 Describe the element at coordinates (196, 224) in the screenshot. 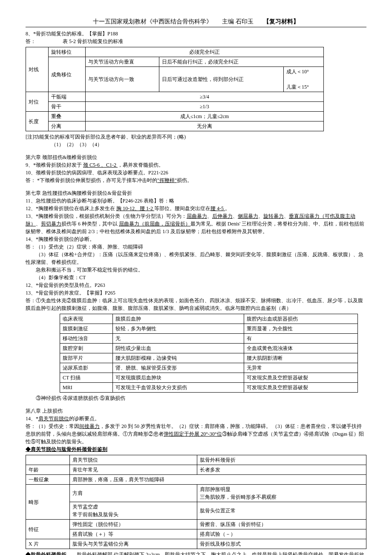

I see `q13: 13、*胸腰椎骨折脱位，根据损伤机制分类（生物力学分型法）可分为：屈曲暴力、后伸…` at that location.